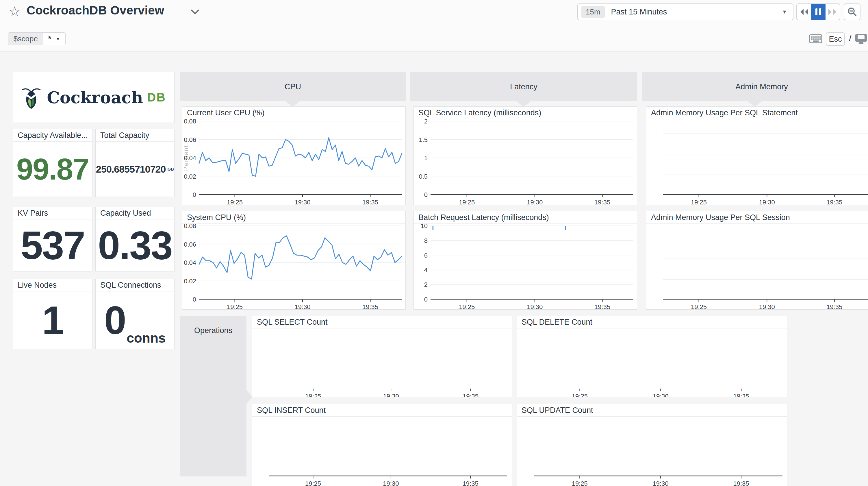 The width and height of the screenshot is (868, 486). What do you see at coordinates (757, 266) in the screenshot?
I see `admin-memory-session-chart: 19:2519:3019:35` at bounding box center [757, 266].